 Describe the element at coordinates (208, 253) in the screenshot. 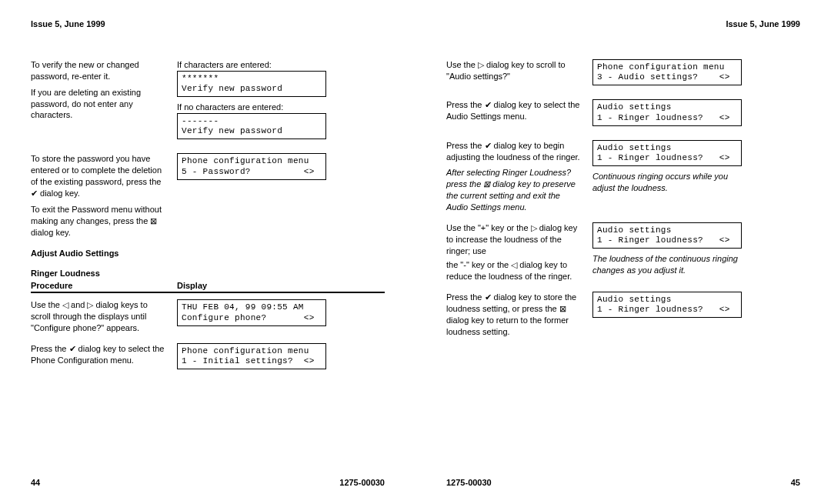

I see `section-title: Adjust Audio Settings` at that location.